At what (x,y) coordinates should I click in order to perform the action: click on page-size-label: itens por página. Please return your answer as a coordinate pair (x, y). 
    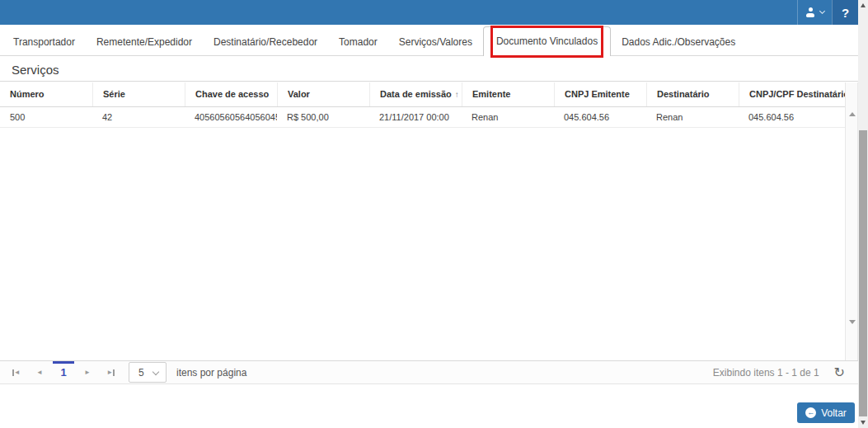
    Looking at the image, I should click on (211, 373).